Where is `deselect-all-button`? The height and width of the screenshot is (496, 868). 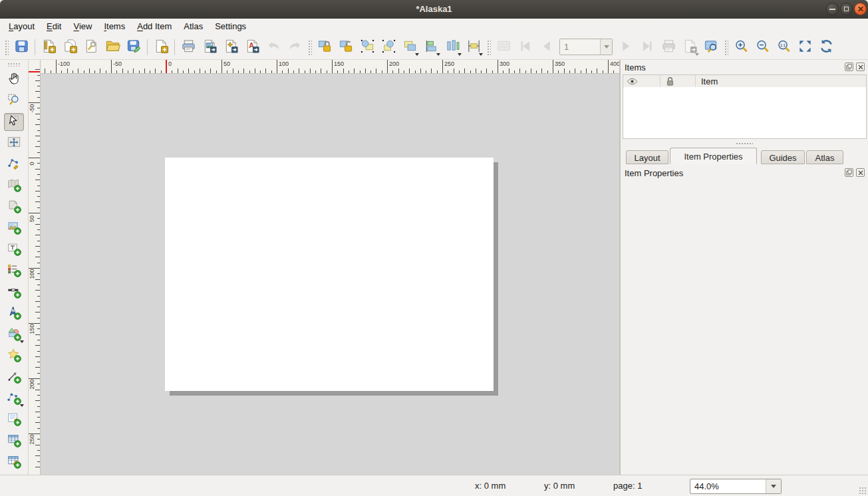
deselect-all-button is located at coordinates (388, 47).